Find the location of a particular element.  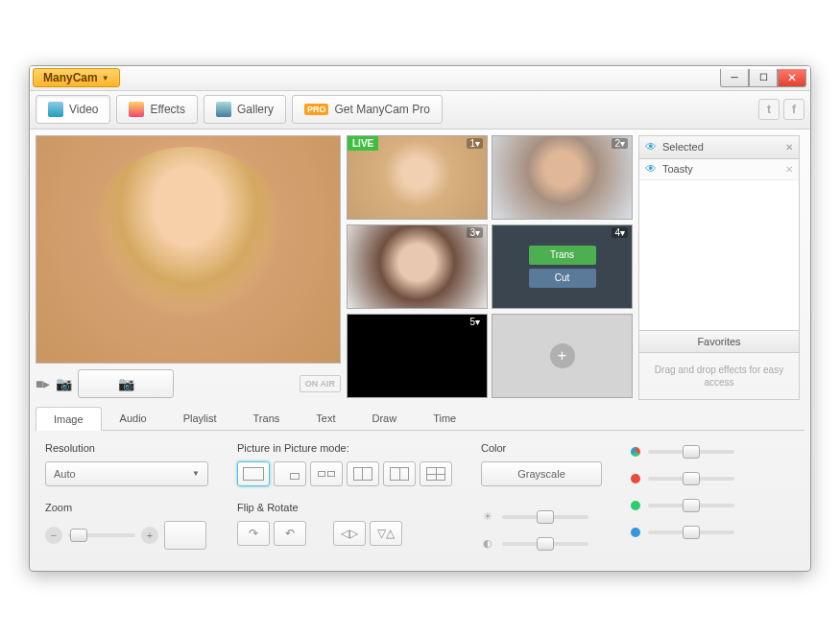

rotate-ccw-button: ↶ is located at coordinates (290, 533).